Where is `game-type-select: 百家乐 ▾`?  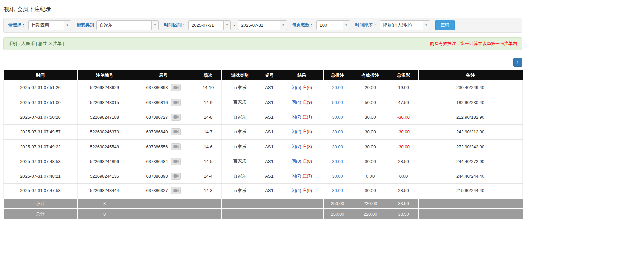 game-type-select: 百家乐 ▾ is located at coordinates (128, 25).